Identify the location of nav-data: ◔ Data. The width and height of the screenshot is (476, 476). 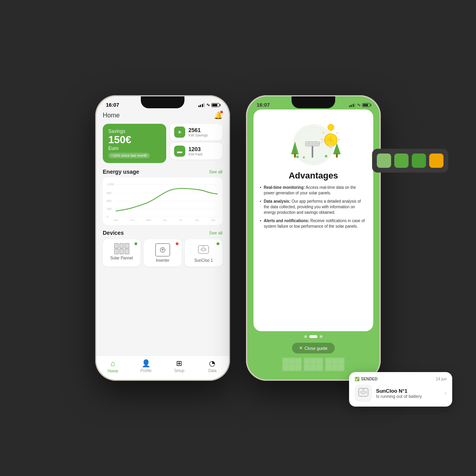
(213, 366).